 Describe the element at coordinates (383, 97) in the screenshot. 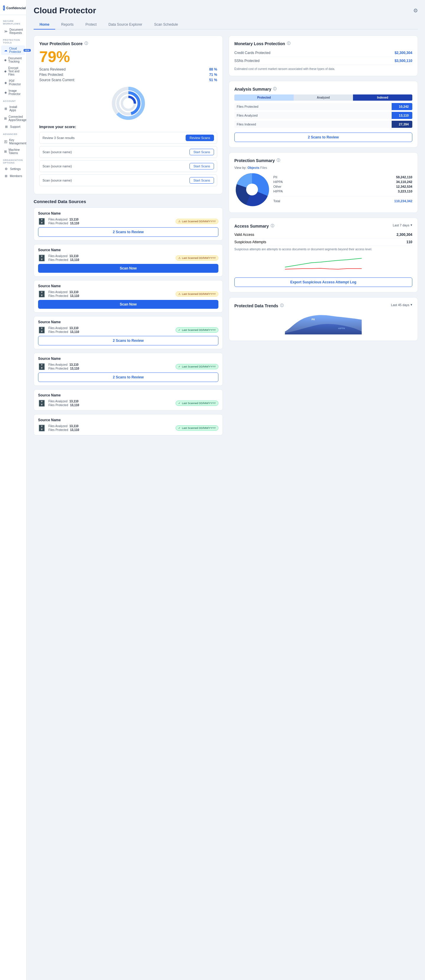

I see `legend-indexed: Indexed` at that location.